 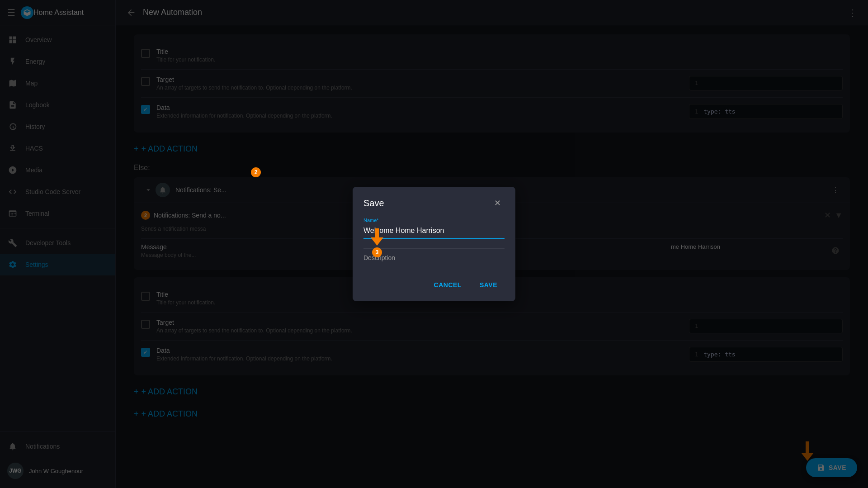 What do you see at coordinates (434, 288) in the screenshot?
I see `modal-footer: CANCEL SAVE` at bounding box center [434, 288].